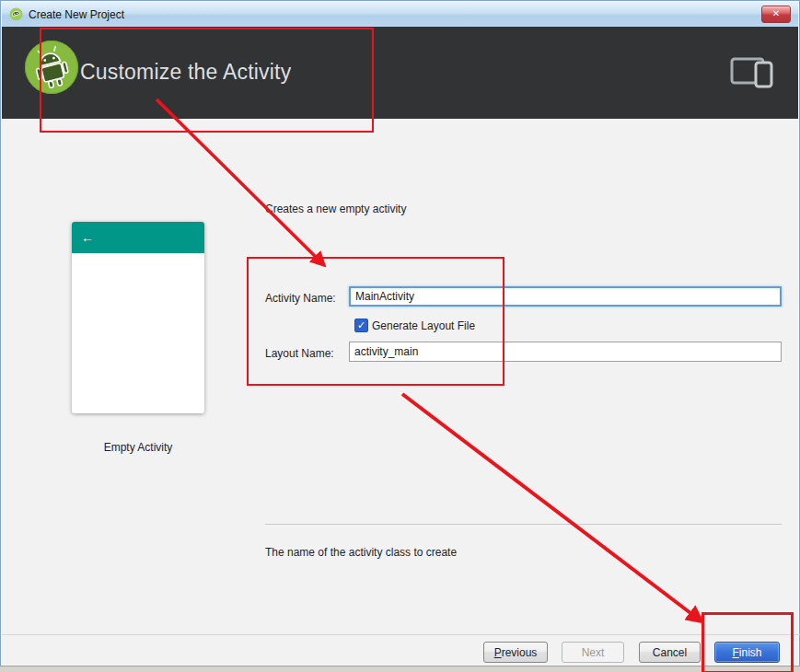 This screenshot has height=672, width=800. I want to click on activity-name-label: Activity Name:, so click(300, 298).